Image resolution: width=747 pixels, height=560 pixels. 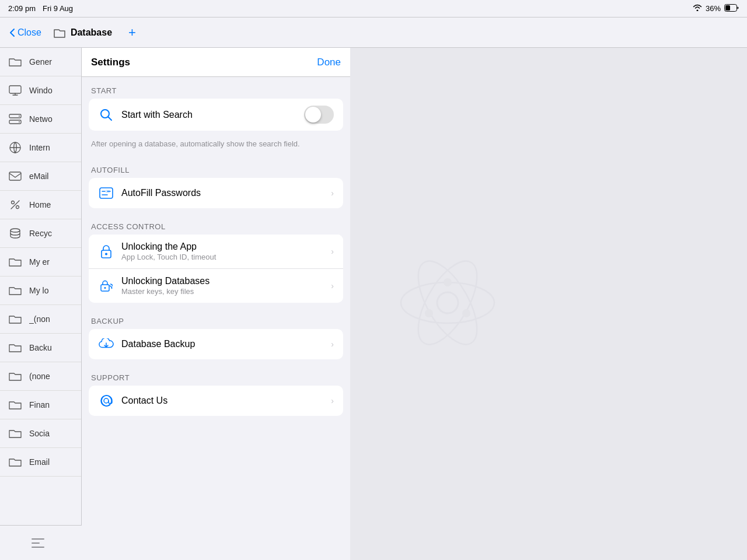 I want to click on nav-title: Database, so click(x=83, y=33).